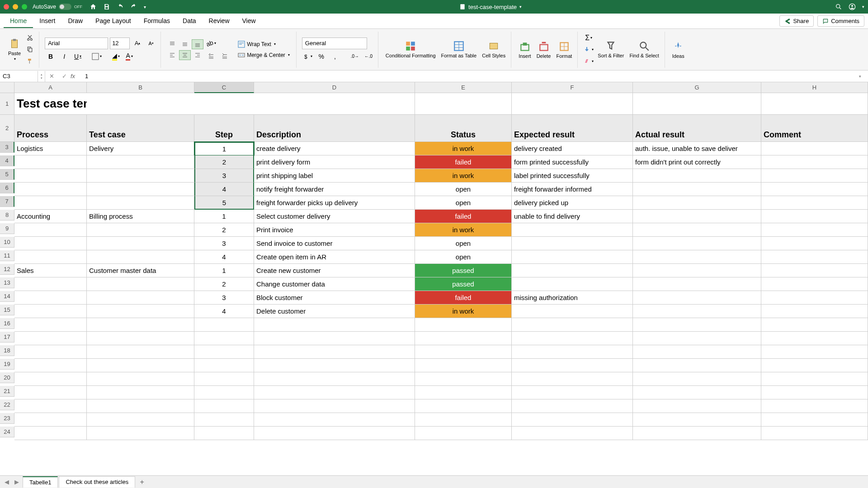 This screenshot has height=488, width=868. I want to click on cut-button, so click(30, 38).